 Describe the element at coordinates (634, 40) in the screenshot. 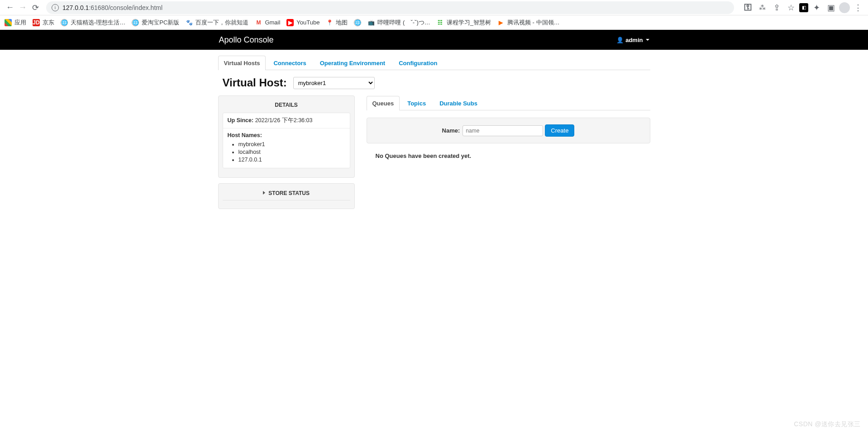

I see `admin-username: admin` at that location.